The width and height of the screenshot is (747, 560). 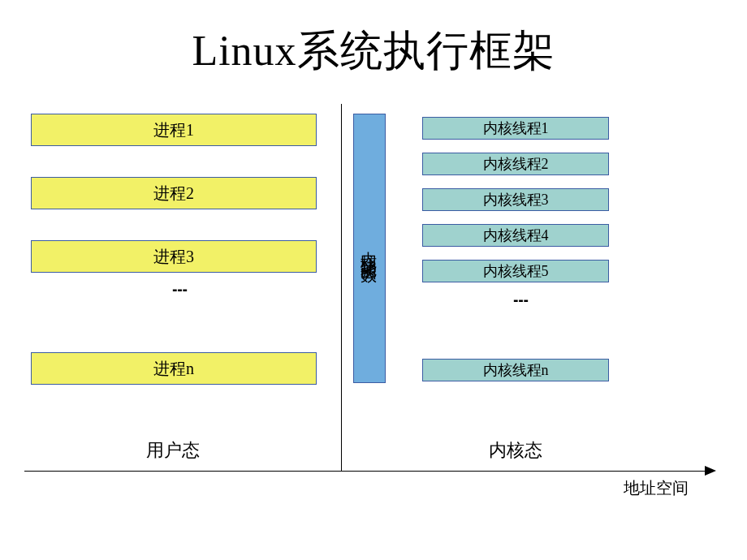 I want to click on kernel-thread-box: 内核线程3, so click(x=516, y=200).